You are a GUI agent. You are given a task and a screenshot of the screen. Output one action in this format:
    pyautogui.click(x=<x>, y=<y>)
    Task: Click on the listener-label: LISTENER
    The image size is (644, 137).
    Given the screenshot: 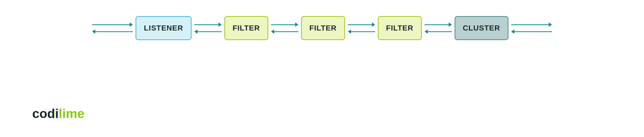 What is the action you would take?
    pyautogui.click(x=163, y=28)
    